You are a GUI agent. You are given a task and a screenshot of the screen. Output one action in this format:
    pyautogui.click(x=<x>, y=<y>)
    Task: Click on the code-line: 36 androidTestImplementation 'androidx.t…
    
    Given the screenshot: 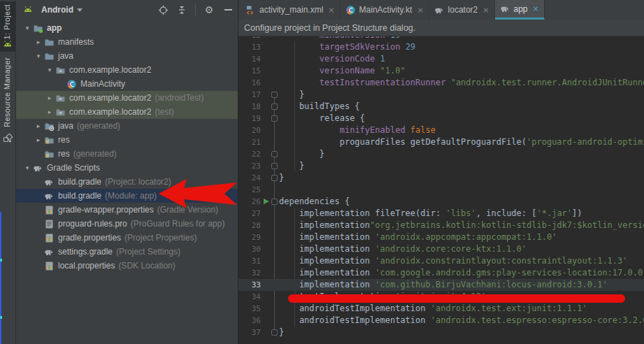 What is the action you would take?
    pyautogui.click(x=441, y=320)
    